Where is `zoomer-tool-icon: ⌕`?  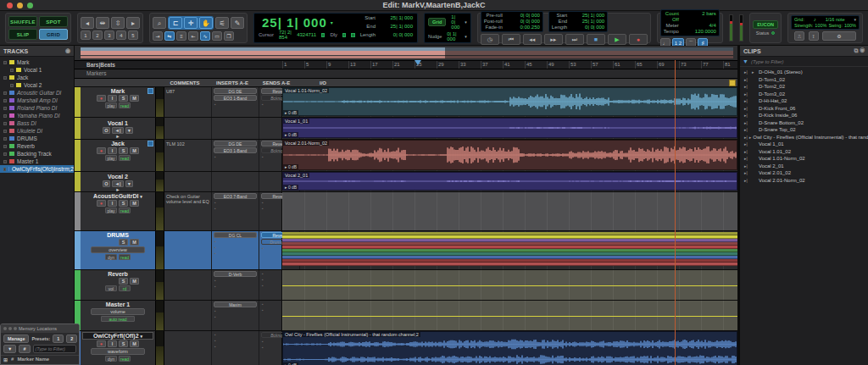 zoomer-tool-icon: ⌕ is located at coordinates (159, 23).